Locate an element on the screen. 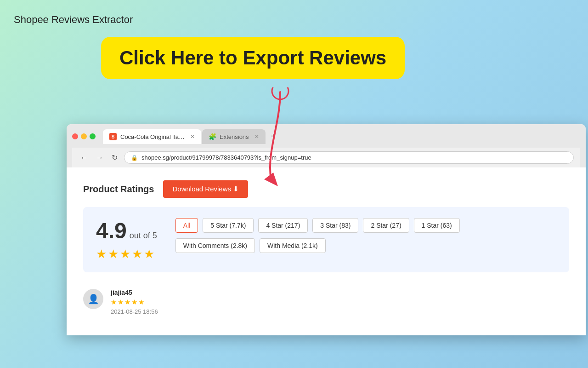 The image size is (588, 368). avatar-icon: 👤 is located at coordinates (94, 299).